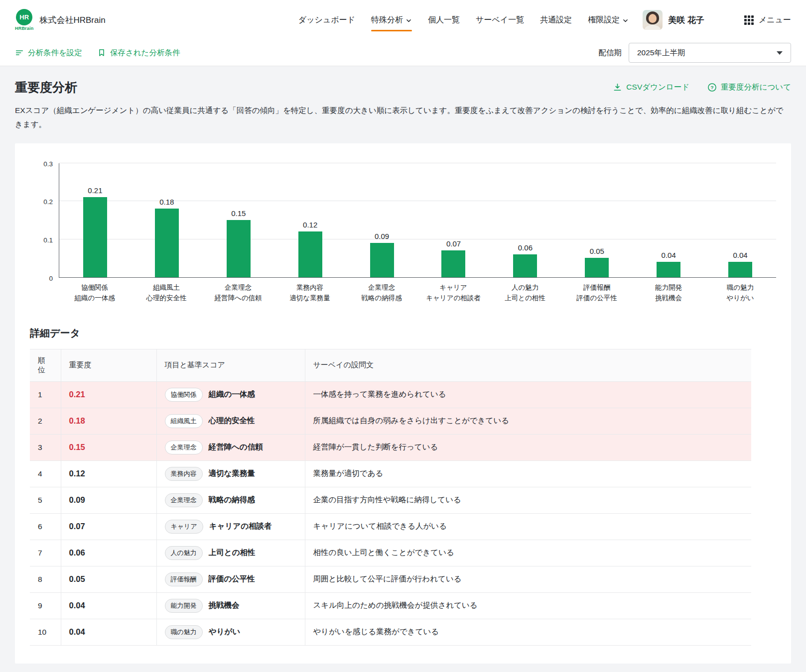 The width and height of the screenshot is (806, 672). What do you see at coordinates (597, 251) in the screenshot?
I see `bar-value-label: 0.05` at bounding box center [597, 251].